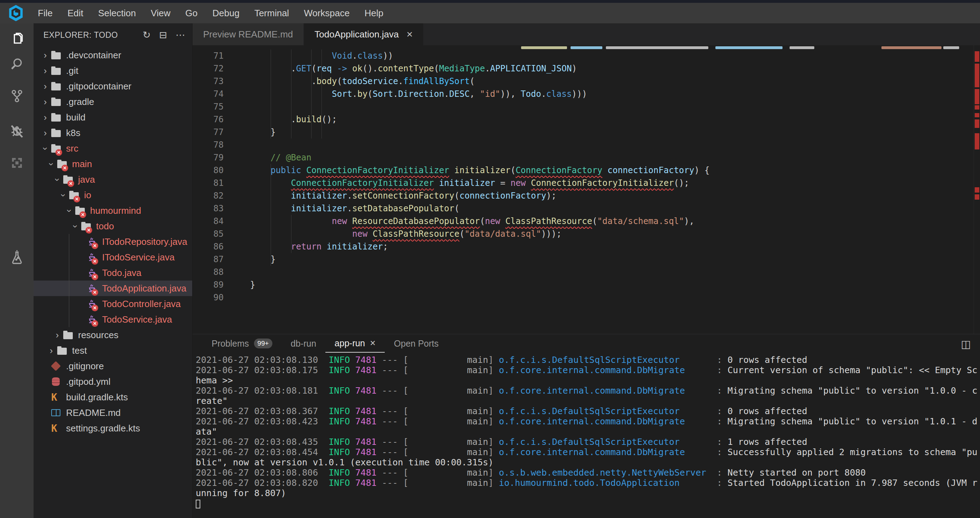 The image size is (980, 518). Describe the element at coordinates (45, 117) in the screenshot. I see `chevron-right-icon: ›` at that location.